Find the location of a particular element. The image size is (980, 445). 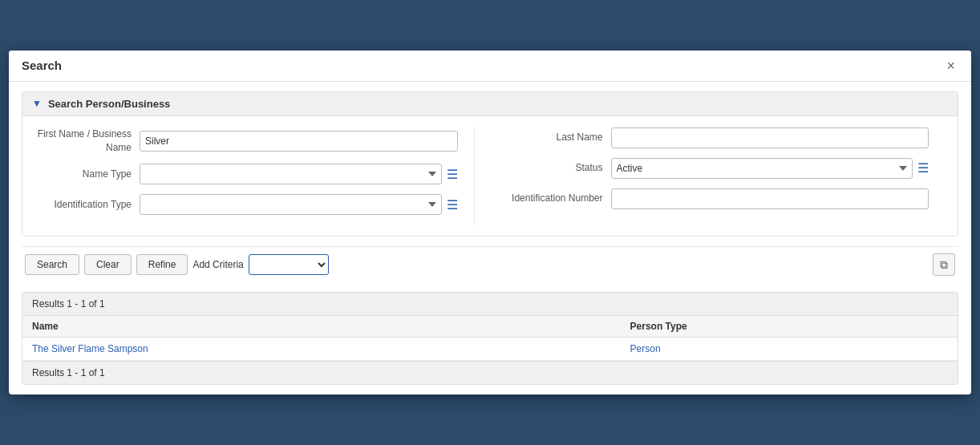

id-type-group: ☰ is located at coordinates (298, 204).